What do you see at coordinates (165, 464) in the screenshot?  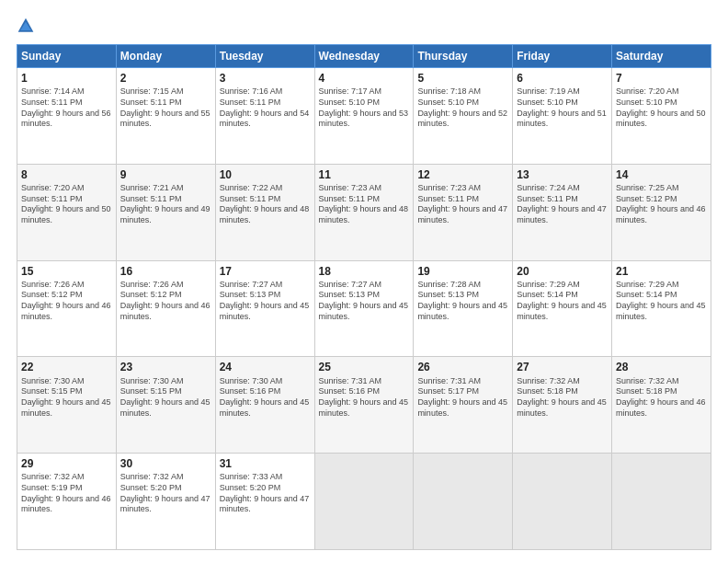 I see `day-number: 30` at bounding box center [165, 464].